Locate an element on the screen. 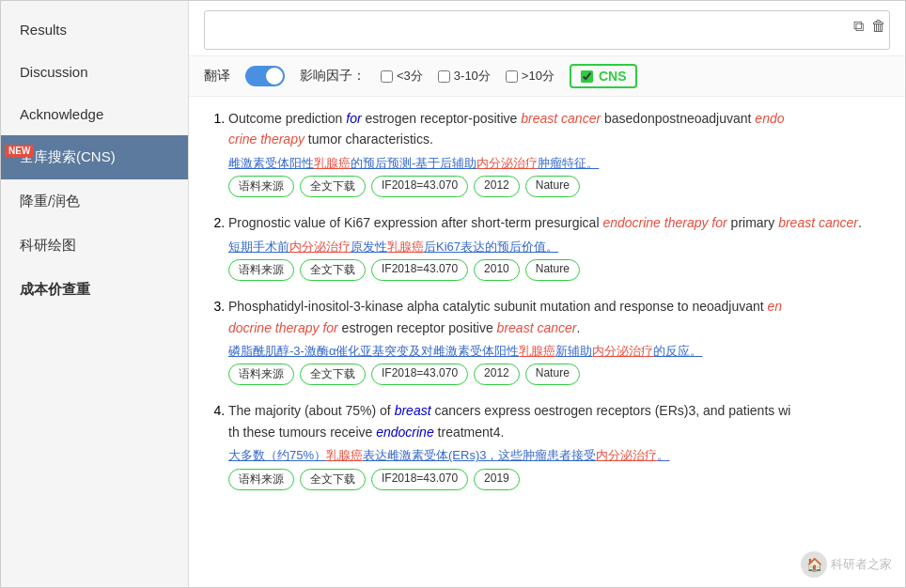 The height and width of the screenshot is (588, 906). sidebar-item-cost-recheck-label: 成本价查重 is located at coordinates (55, 289).